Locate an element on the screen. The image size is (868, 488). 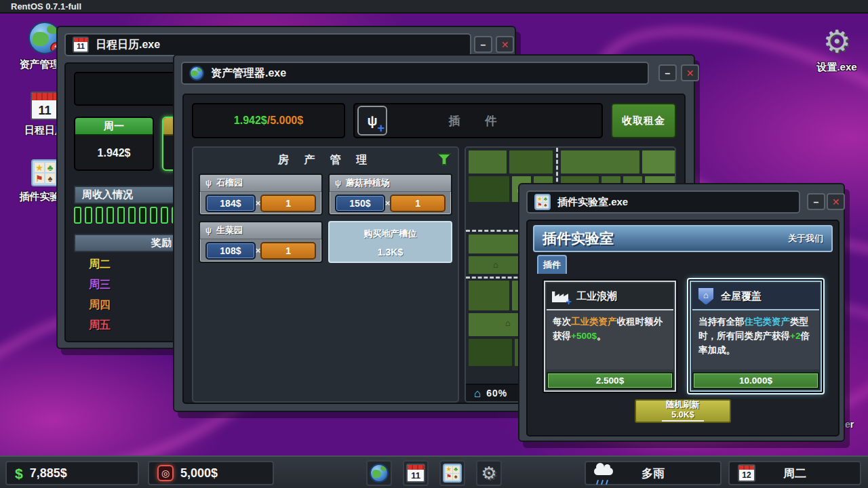
occupancy-value: 60% is located at coordinates (496, 393).